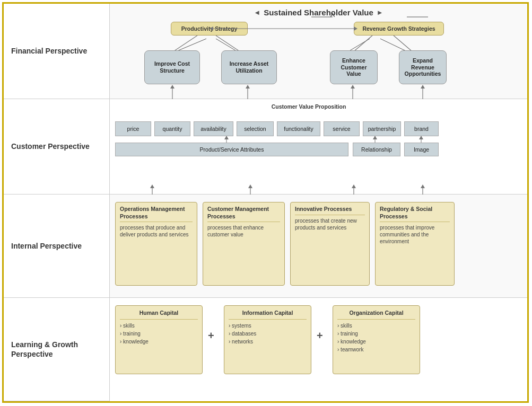 Image resolution: width=532 pixels, height=406 pixels. What do you see at coordinates (299, 129) in the screenshot?
I see `functionality-box: functionality` at bounding box center [299, 129].